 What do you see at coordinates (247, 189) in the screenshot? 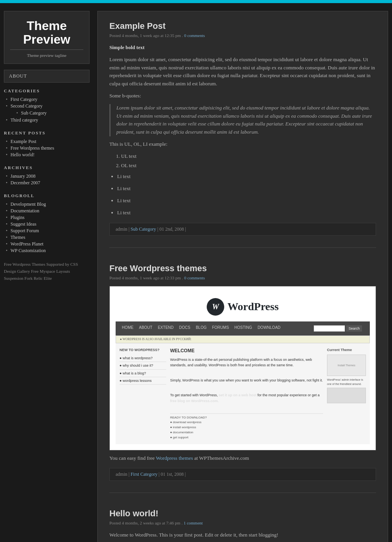
I see `unordered-list-spaced: Li text` at bounding box center [247, 189].